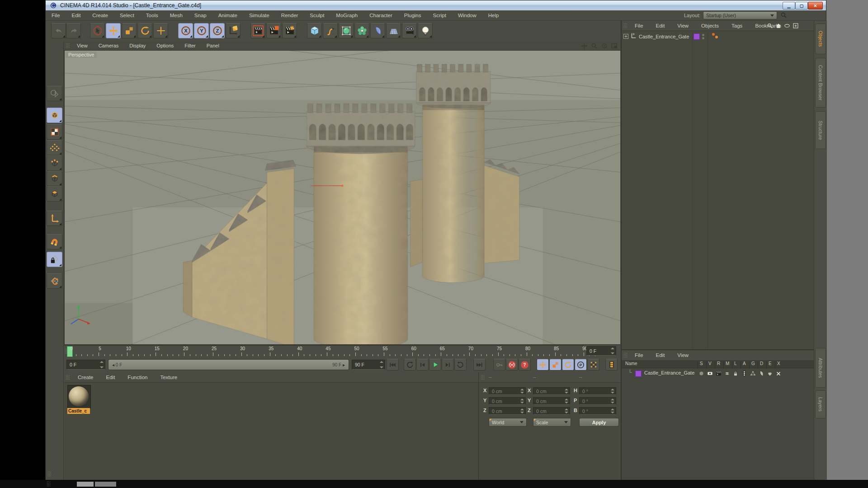 Image resolution: width=868 pixels, height=488 pixels. Describe the element at coordinates (176, 15) in the screenshot. I see `menu-mesh: Mesh` at that location.